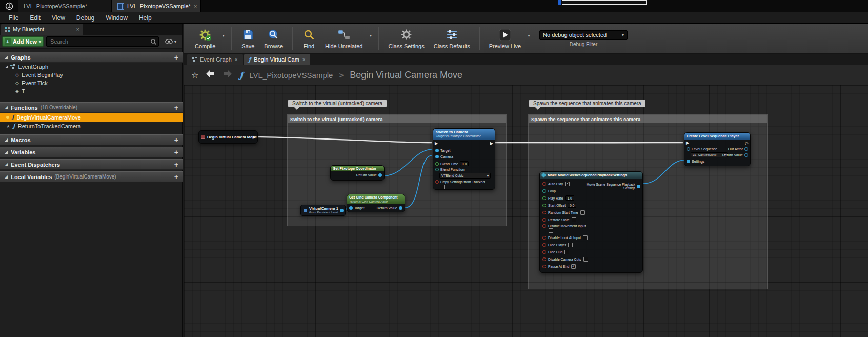  Describe the element at coordinates (58, 18) in the screenshot. I see `menu-view: View` at that location.